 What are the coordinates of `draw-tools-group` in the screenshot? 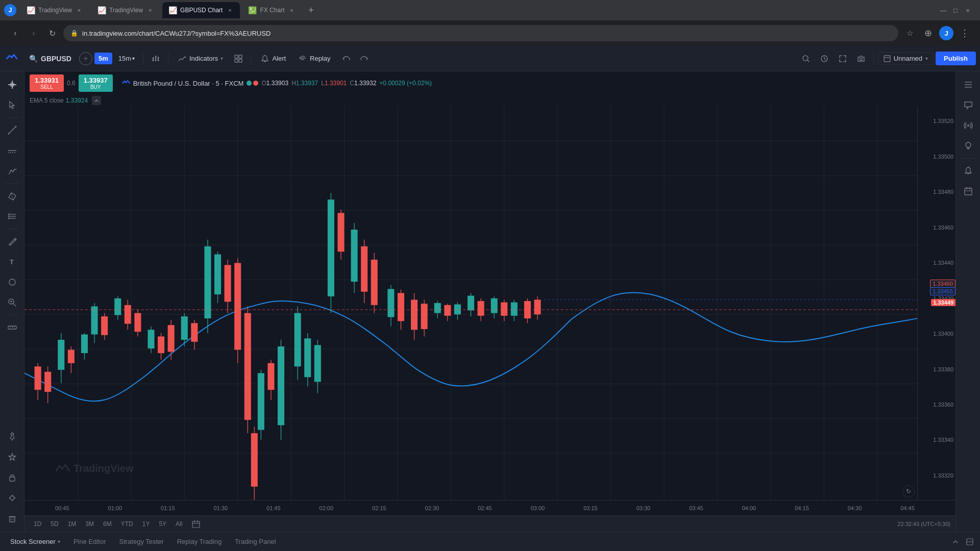 It's located at (12, 171).